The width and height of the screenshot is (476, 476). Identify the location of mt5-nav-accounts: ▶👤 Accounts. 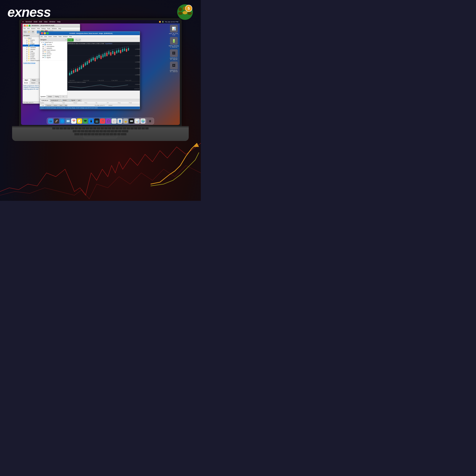
(53, 44).